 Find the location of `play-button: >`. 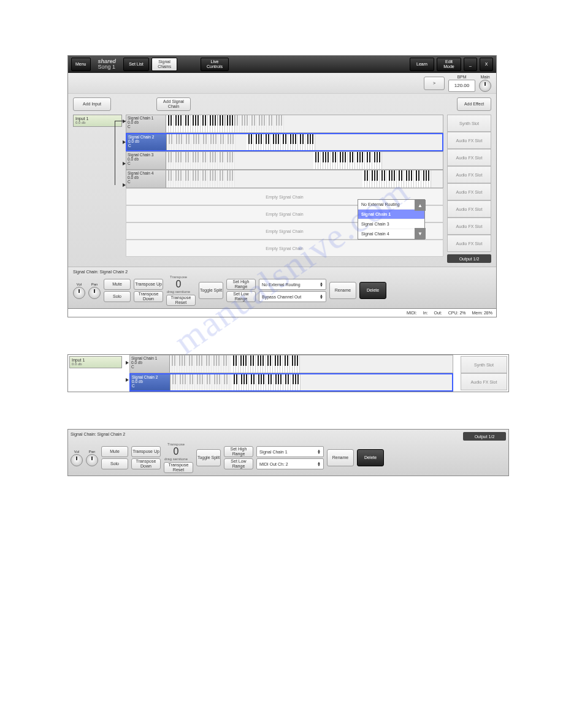

play-button: > is located at coordinates (434, 83).